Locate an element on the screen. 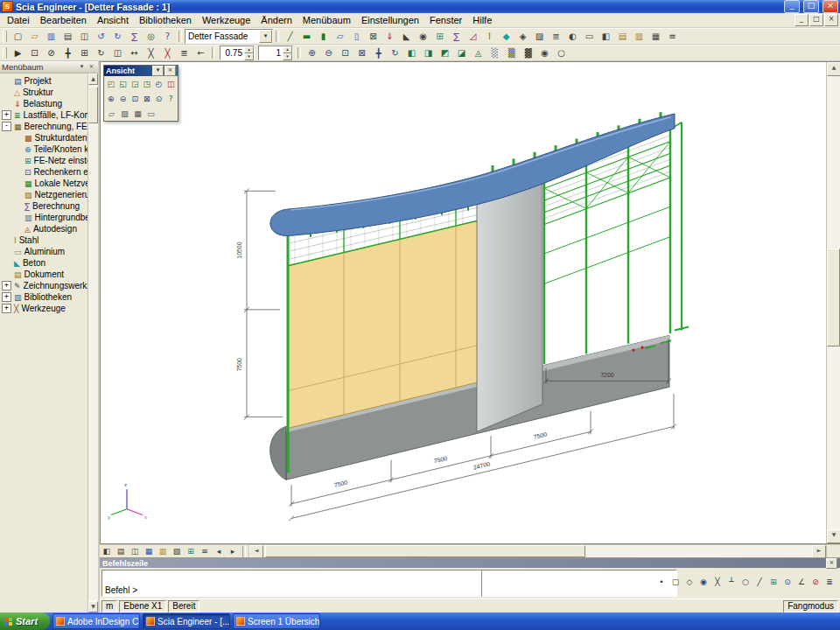 This screenshot has width=840, height=630. menu-bearbeiten: Bearbeiten is located at coordinates (63, 20).